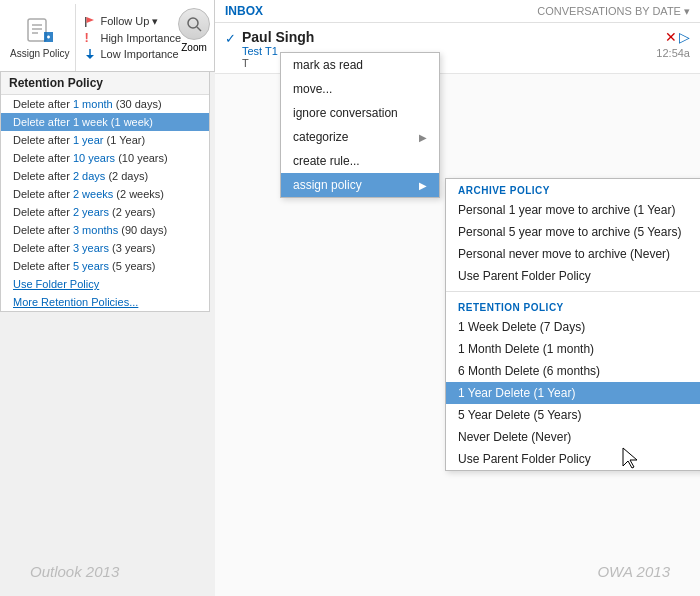  Describe the element at coordinates (360, 137) in the screenshot. I see `context-categorize: categorize ▶` at that location.